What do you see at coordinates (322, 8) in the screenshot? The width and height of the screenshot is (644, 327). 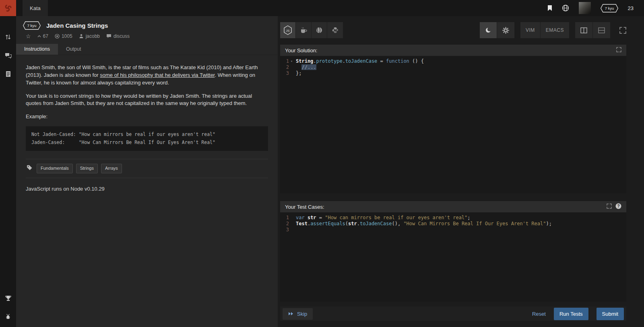 I see `top-navigation-bar: Kata 7 kyu 23` at bounding box center [322, 8].